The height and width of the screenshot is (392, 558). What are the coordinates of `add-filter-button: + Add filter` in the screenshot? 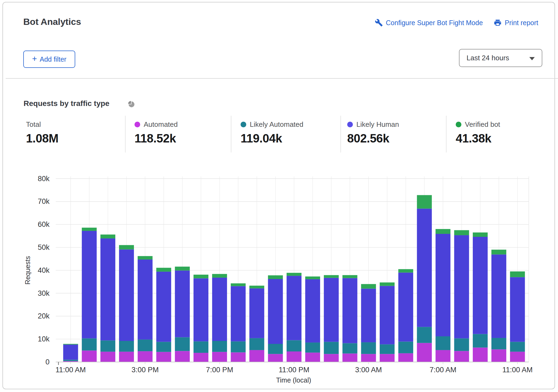 It's located at (49, 59).